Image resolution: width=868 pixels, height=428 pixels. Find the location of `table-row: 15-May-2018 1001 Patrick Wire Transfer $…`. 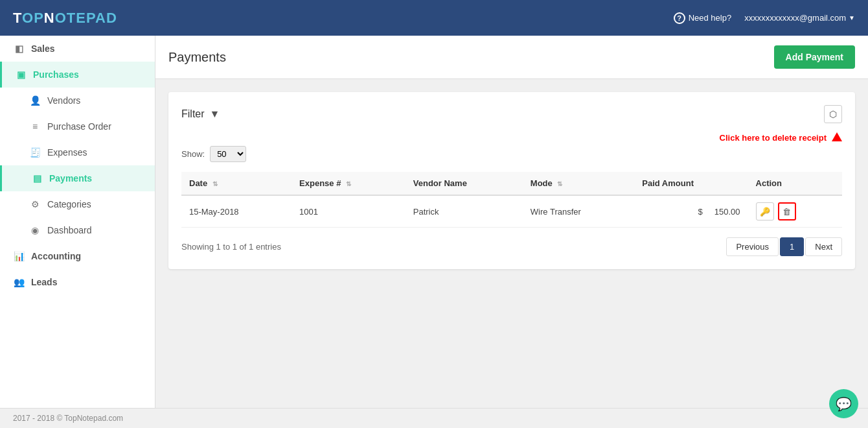

table-row: 15-May-2018 1001 Patrick Wire Transfer $… is located at coordinates (512, 211).